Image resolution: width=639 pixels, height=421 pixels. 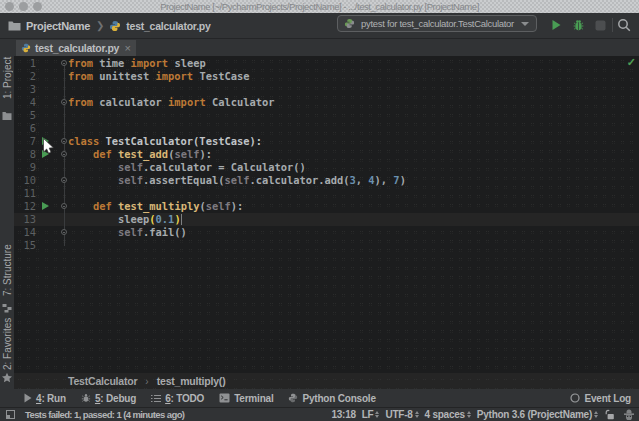 What do you see at coordinates (371, 414) in the screenshot?
I see `status-line-ending: LF` at bounding box center [371, 414].